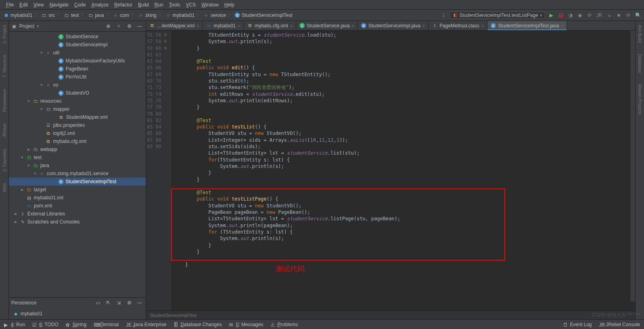  Describe the element at coordinates (175, 5) in the screenshot. I see `menu-tools: Tools` at that location.